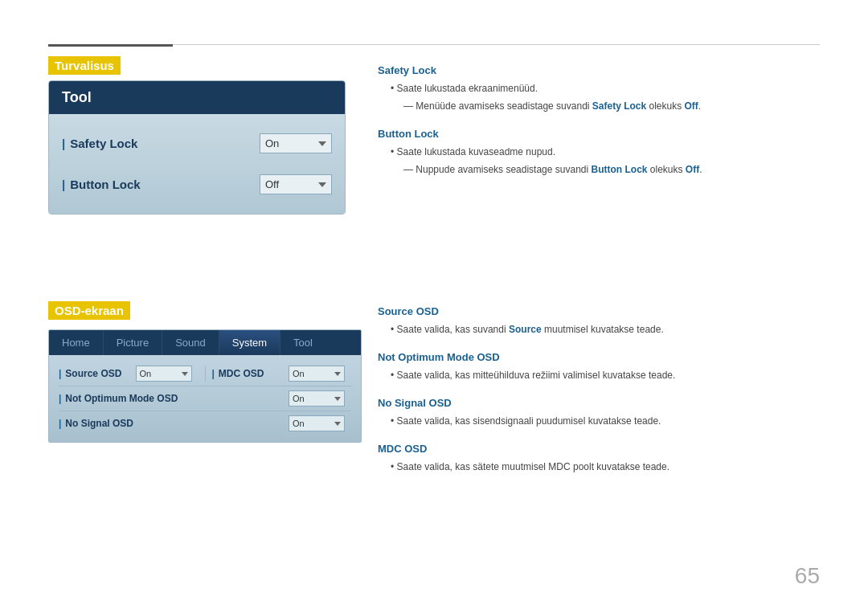  I want to click on button-lock-sub1-bold2: Off, so click(693, 170).